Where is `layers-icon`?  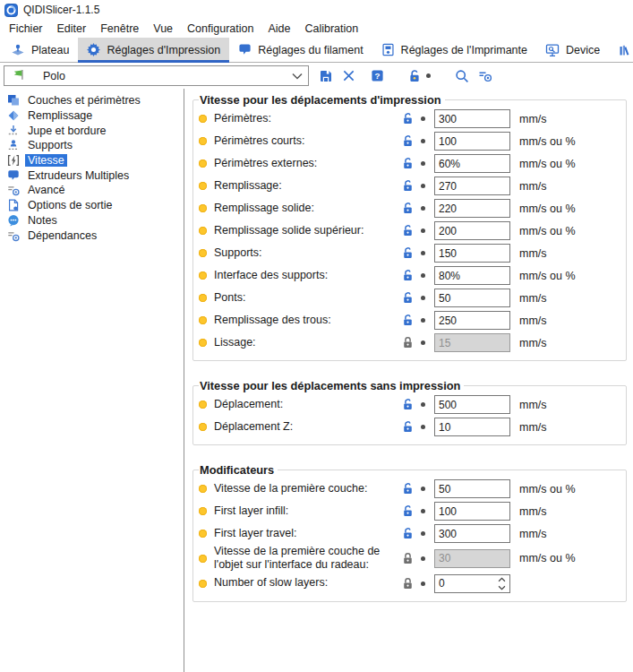 layers-icon is located at coordinates (13, 100).